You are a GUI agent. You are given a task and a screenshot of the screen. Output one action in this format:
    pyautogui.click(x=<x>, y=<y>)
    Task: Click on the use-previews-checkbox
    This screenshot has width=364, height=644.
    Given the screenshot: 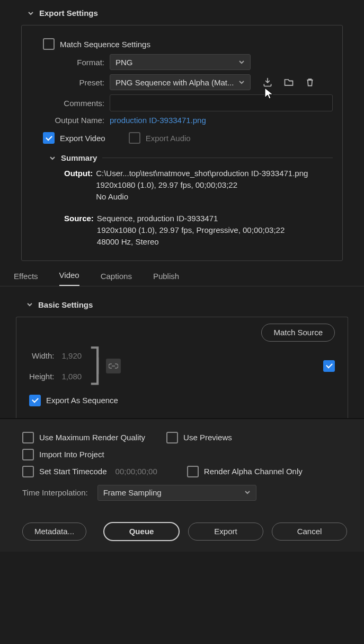 What is the action you would take?
    pyautogui.click(x=172, y=438)
    